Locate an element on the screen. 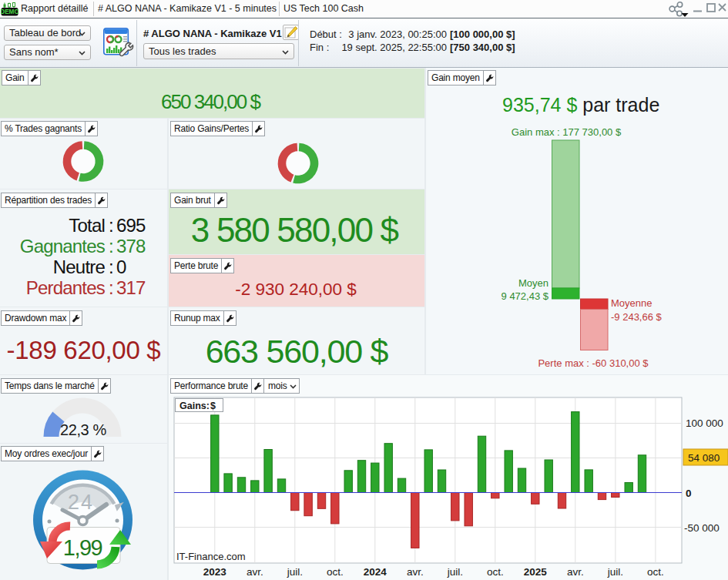 The height and width of the screenshot is (580, 728). svg-text: 695 is located at coordinates (131, 225).